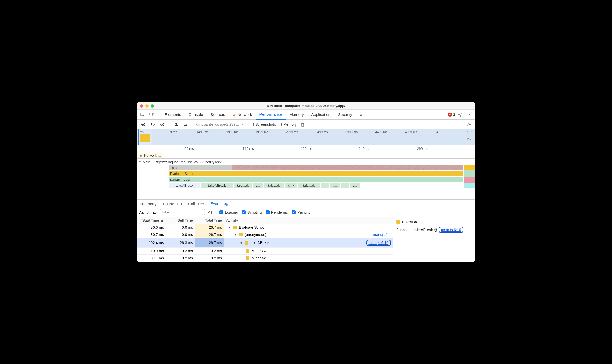  I want to click on cpu-label: CPU, so click(470, 132).